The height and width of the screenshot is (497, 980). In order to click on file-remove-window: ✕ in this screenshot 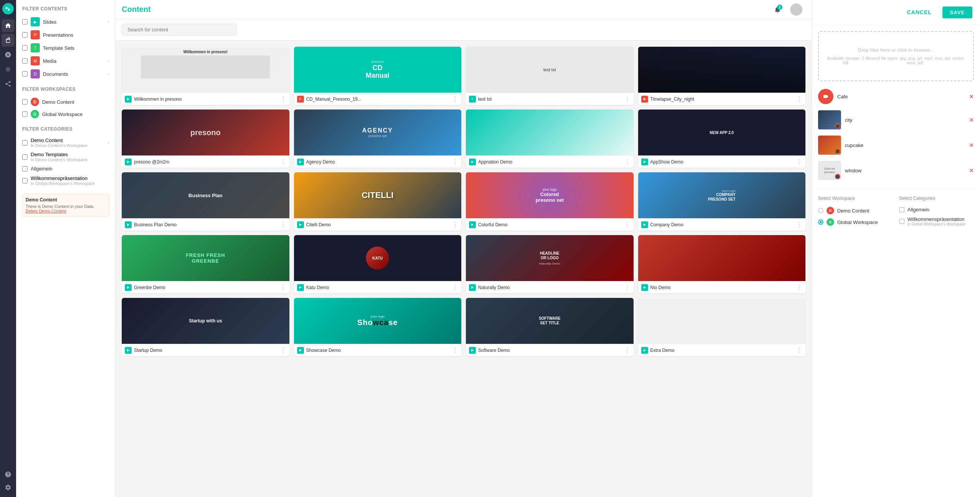, I will do `click(972, 171)`.